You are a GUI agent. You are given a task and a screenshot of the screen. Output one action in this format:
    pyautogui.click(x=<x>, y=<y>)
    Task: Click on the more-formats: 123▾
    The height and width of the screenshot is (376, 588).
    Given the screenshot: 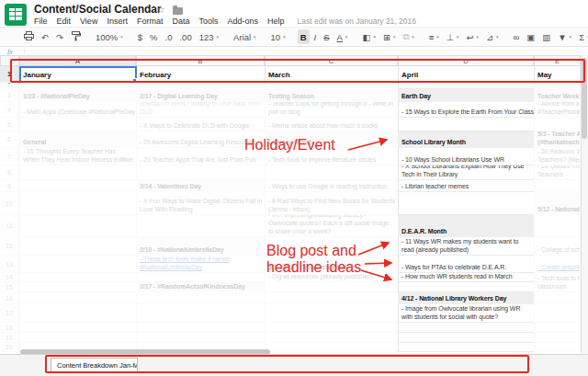 What is the action you would take?
    pyautogui.click(x=209, y=37)
    